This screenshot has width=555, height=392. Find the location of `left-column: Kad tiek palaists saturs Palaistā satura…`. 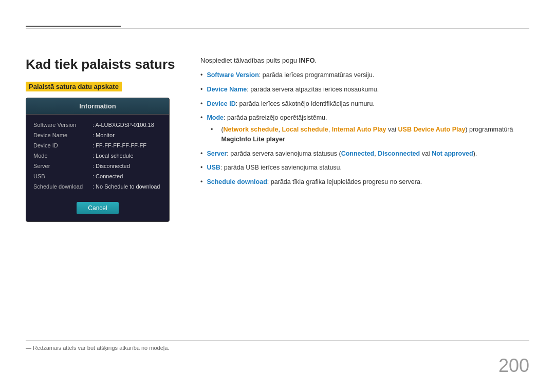

left-column: Kad tiek palaists saturs Palaistā satura… is located at coordinates (105, 139).